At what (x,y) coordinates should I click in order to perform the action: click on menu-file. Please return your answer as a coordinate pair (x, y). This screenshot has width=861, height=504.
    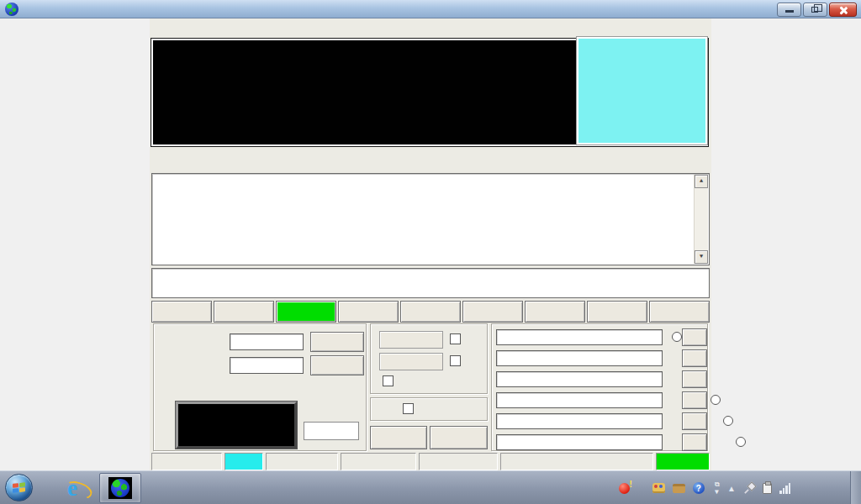
    Looking at the image, I should click on (157, 29).